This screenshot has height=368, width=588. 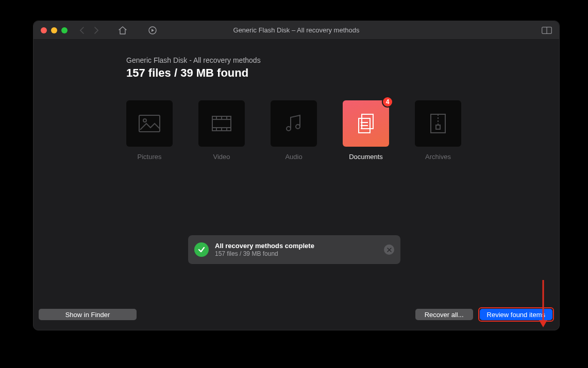 What do you see at coordinates (343, 131) in the screenshot?
I see `category-list: Pictures Video` at bounding box center [343, 131].